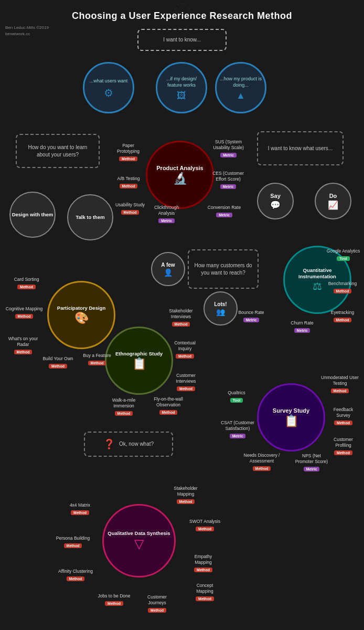  Describe the element at coordinates (302, 323) in the screenshot. I see `churn-rate-label: Churn Rate` at that location.